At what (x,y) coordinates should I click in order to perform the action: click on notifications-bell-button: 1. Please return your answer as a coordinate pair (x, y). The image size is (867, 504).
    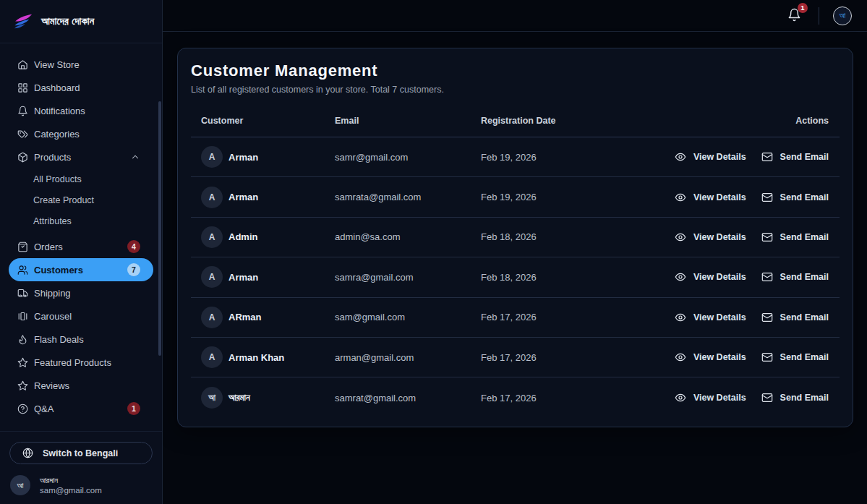
    Looking at the image, I should click on (795, 16).